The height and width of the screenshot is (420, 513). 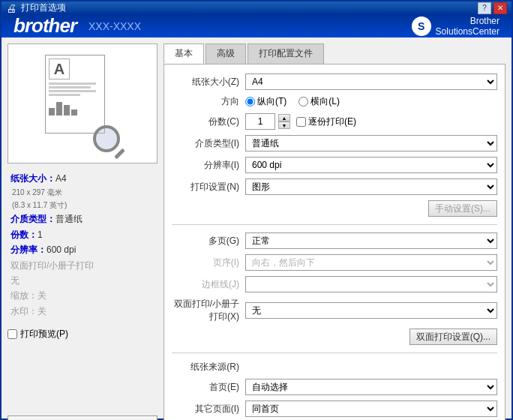 What do you see at coordinates (52, 266) in the screenshot?
I see `duplex-label: 双面打印/小册子打印` at bounding box center [52, 266].